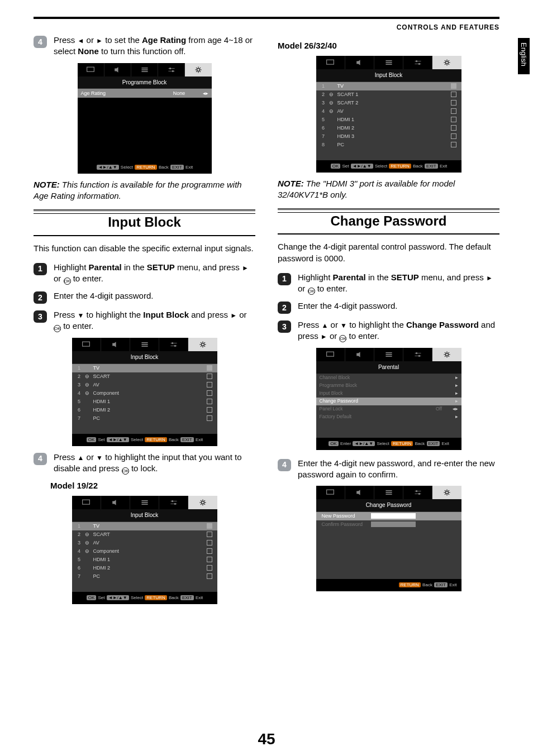  What do you see at coordinates (448, 27) in the screenshot?
I see `section-header: CONTROLS AND FEATURES` at bounding box center [448, 27].